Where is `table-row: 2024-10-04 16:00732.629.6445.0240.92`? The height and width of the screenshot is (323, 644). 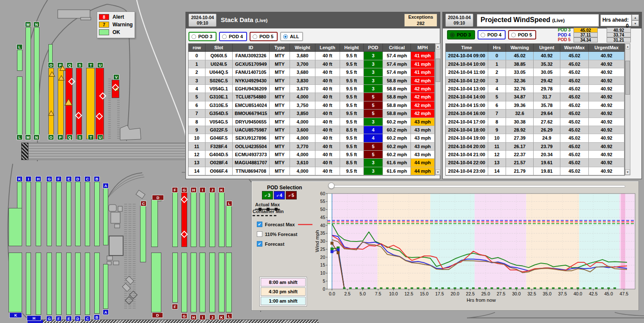
table-row: 2024-10-04 16:00732.629.6445.0240.92 is located at coordinates (535, 114).